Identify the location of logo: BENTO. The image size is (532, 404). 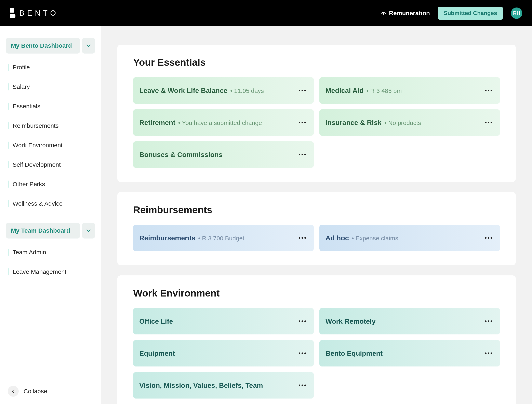
(34, 13).